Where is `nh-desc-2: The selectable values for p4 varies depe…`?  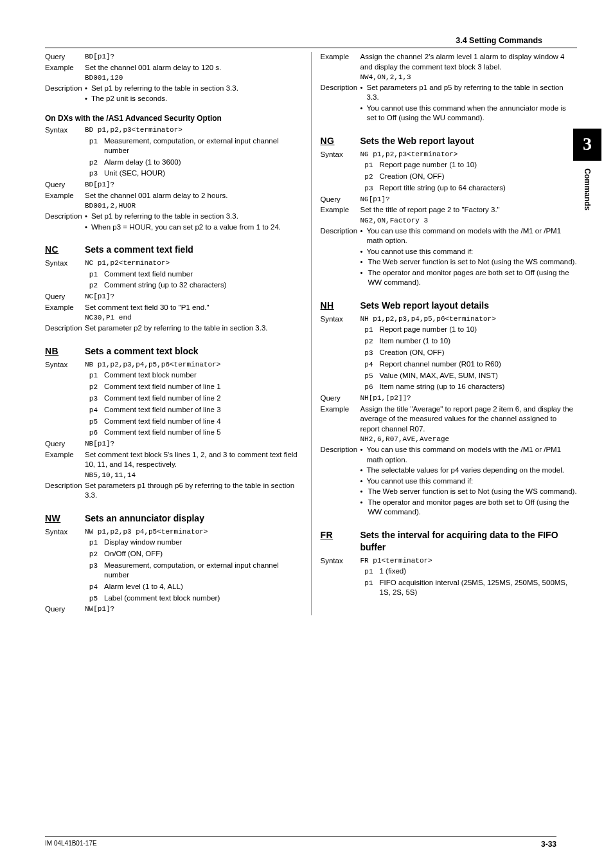 nh-desc-2: The selectable values for p4 varies depe… is located at coordinates (469, 471).